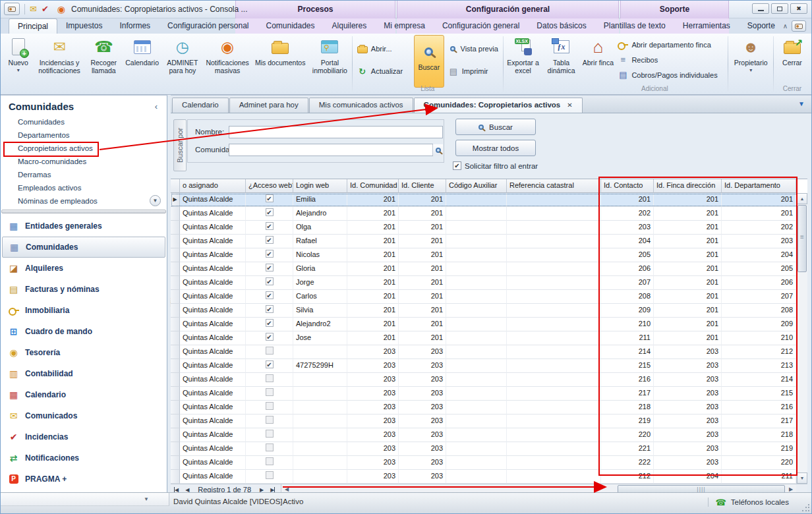 The height and width of the screenshot is (514, 812). I want to click on incidencias-notificaciones-button: ✉ Incidencias y notificaciones, so click(59, 55).